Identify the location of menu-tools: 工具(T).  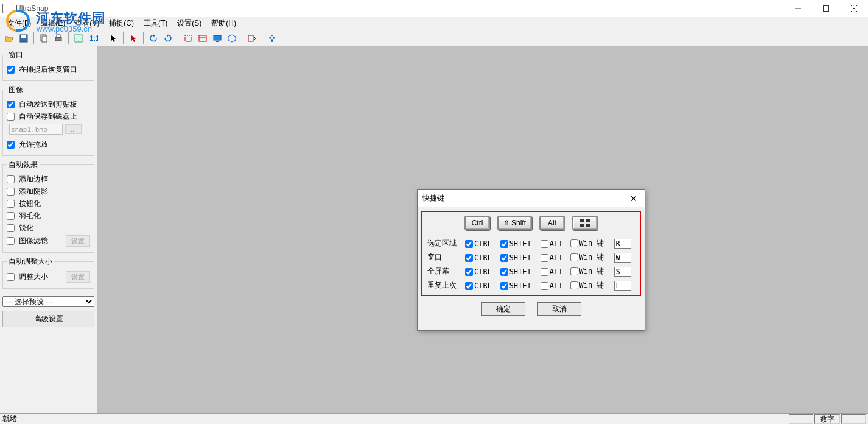
(156, 23).